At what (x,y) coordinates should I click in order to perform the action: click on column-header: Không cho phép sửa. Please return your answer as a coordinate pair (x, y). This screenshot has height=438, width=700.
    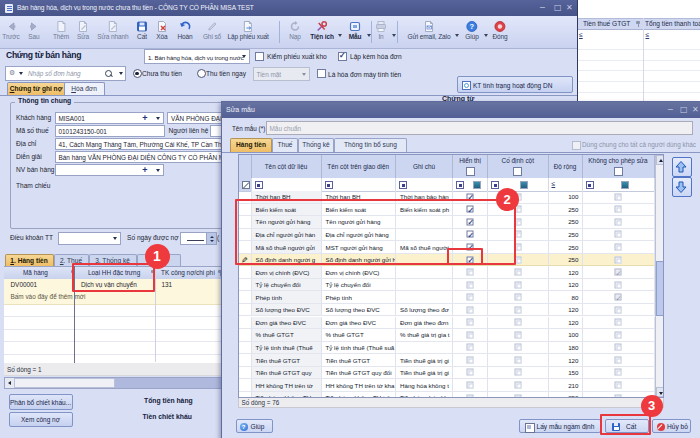
    Looking at the image, I should click on (619, 166).